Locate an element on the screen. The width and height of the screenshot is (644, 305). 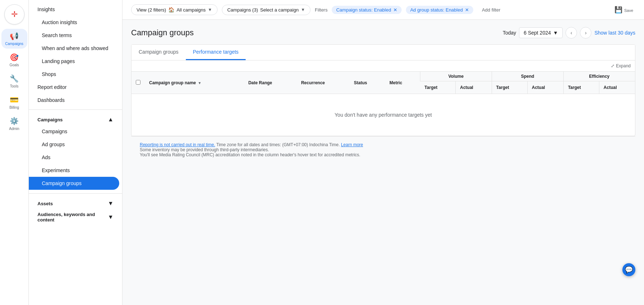
sidebar: Insights Auction insights Search terms W… is located at coordinates (76, 153).